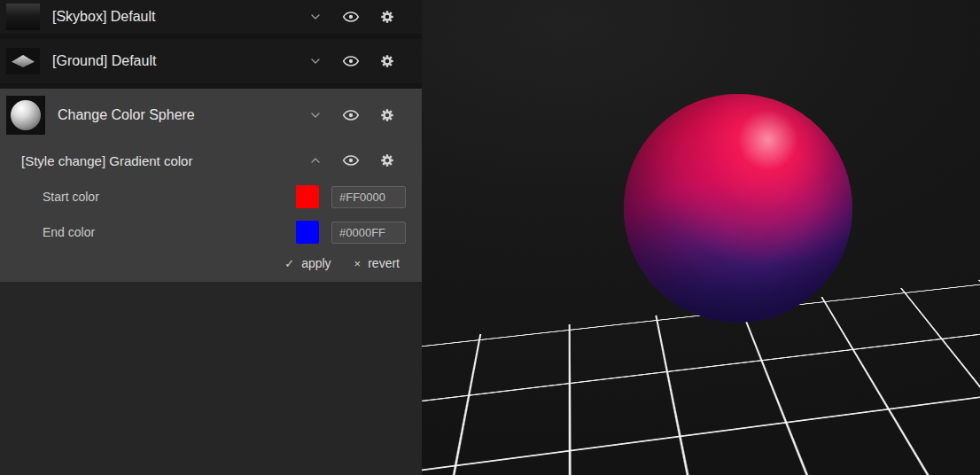 This screenshot has width=980, height=475. I want to click on layer-label: [Ground] Default, so click(105, 61).